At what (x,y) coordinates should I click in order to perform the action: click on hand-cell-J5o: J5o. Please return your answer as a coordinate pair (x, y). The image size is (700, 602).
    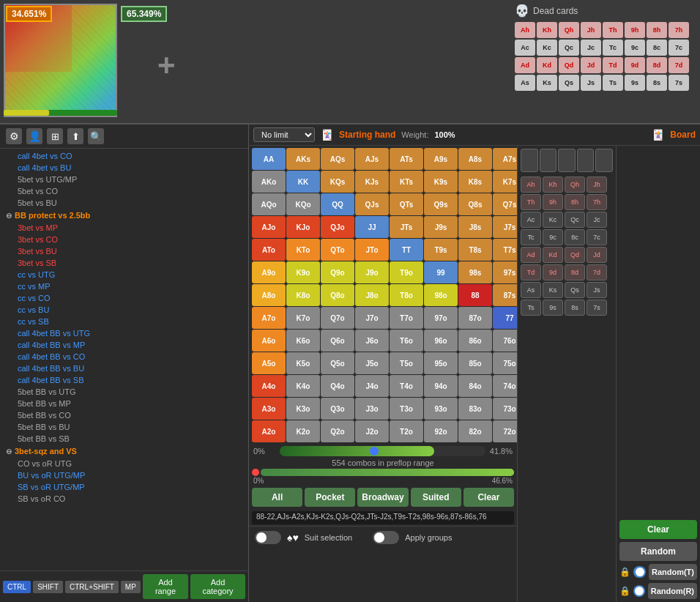
    Looking at the image, I should click on (372, 363).